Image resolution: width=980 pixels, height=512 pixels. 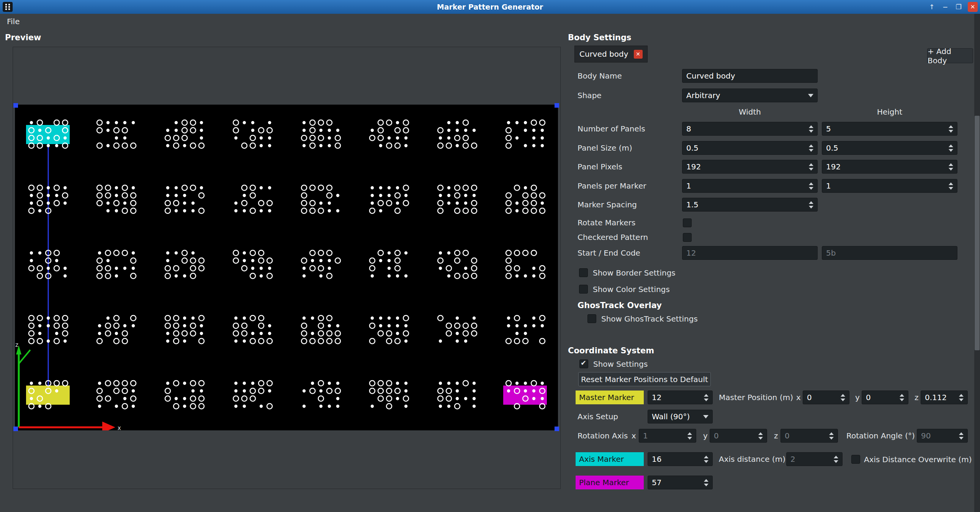 What do you see at coordinates (634, 273) in the screenshot?
I see `show-border-settings-label: Show Border Settings` at bounding box center [634, 273].